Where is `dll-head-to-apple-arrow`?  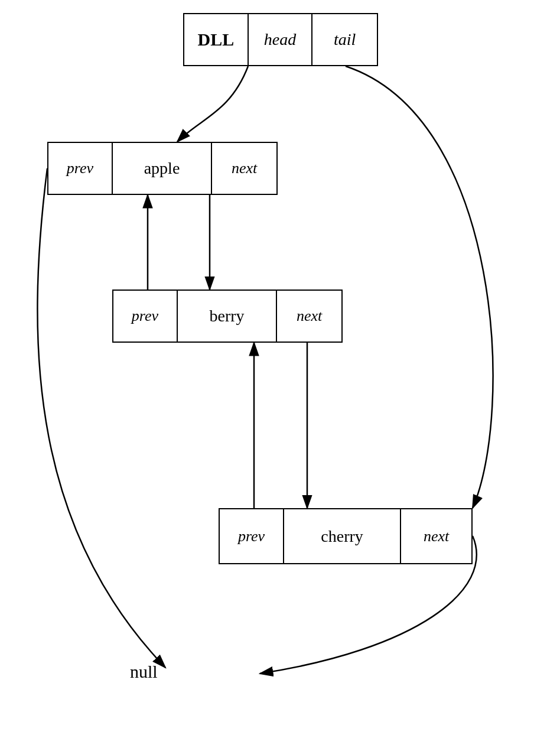 dll-head-to-apple-arrow is located at coordinates (213, 104).